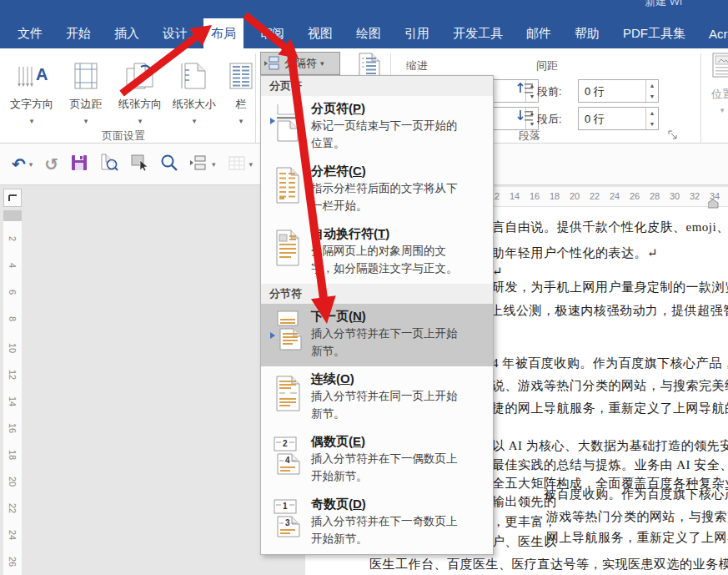 The width and height of the screenshot is (728, 575). I want to click on ribbon-tab-8: 绘图, so click(369, 33).